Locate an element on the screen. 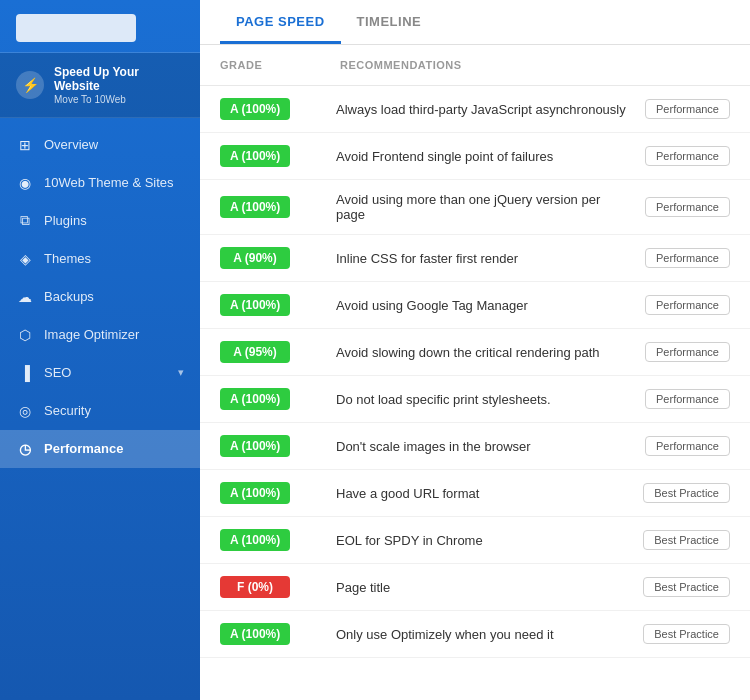 The height and width of the screenshot is (700, 750). recommendation-text: EOL for SPDY in Chrome is located at coordinates (482, 540).